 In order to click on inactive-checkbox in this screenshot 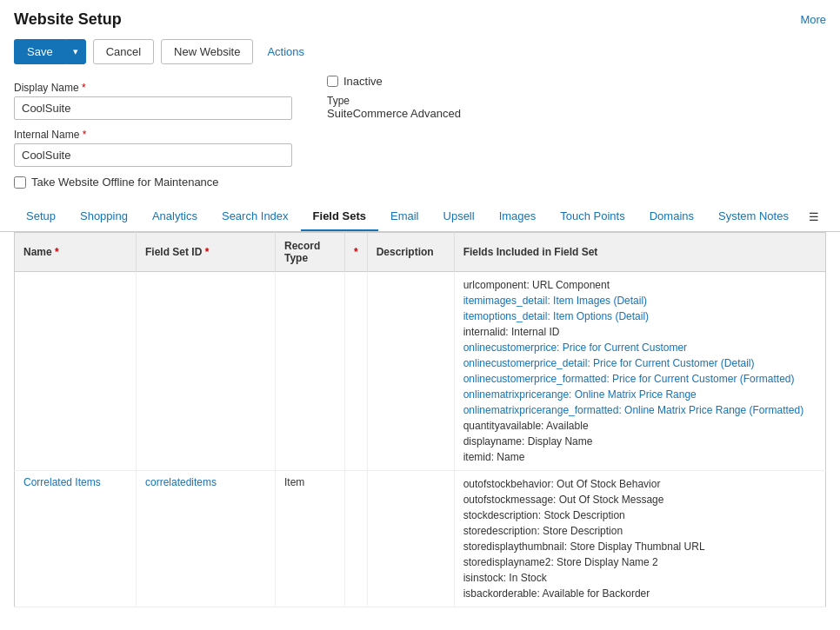, I will do `click(332, 82)`.